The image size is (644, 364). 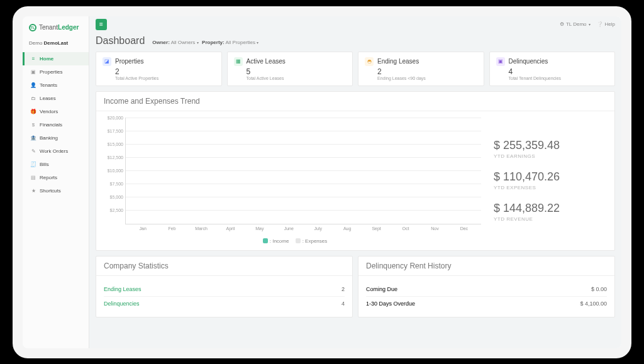 What do you see at coordinates (51, 124) in the screenshot?
I see `sidebar-item-label: Financials` at bounding box center [51, 124].